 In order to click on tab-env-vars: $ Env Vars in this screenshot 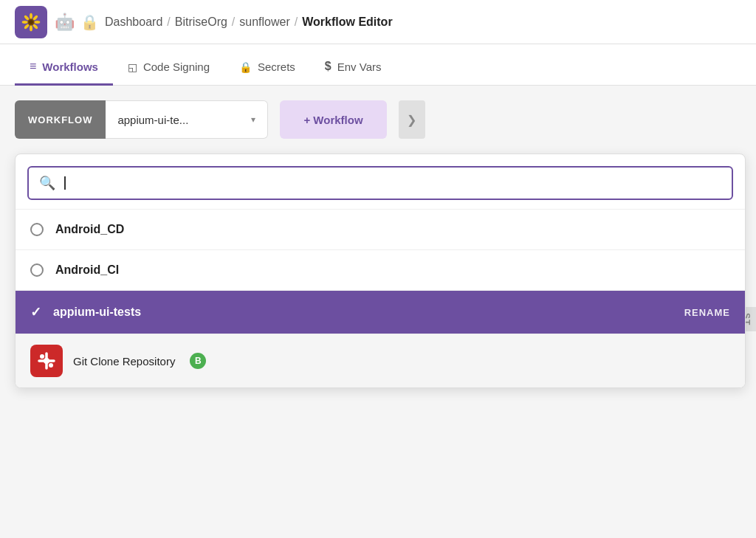, I will do `click(353, 72)`.